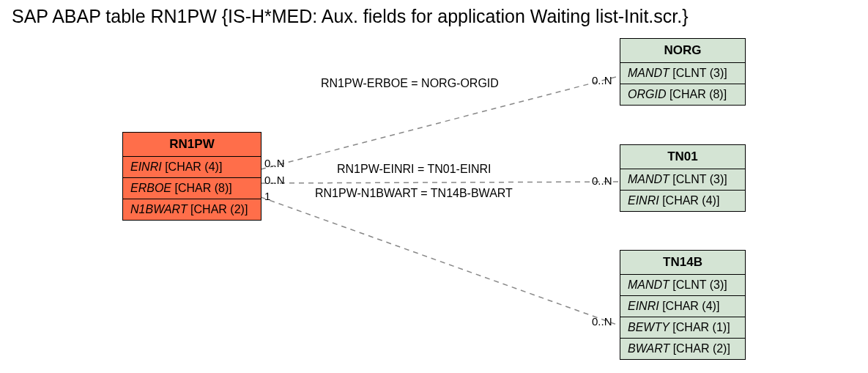  I want to click on relation-label-3: RN1PW-N1BWART = TN14B-BWART, so click(414, 193).